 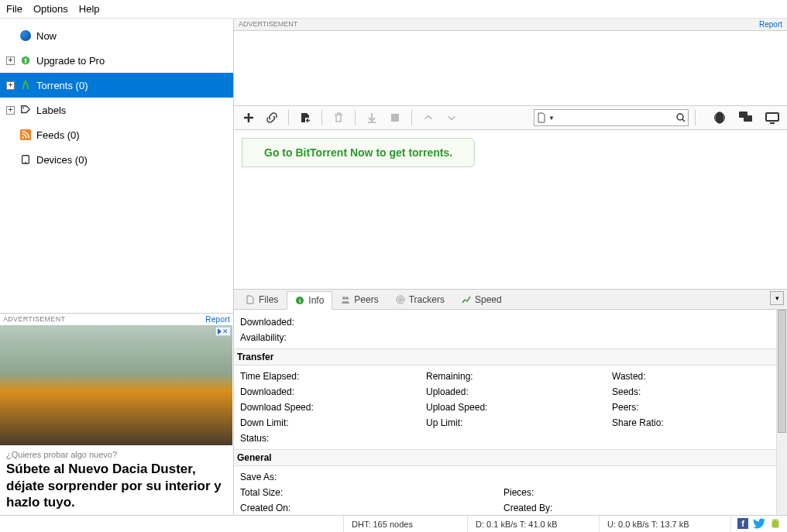 I want to click on sidebar-item-labels: + Labels, so click(x=116, y=110).